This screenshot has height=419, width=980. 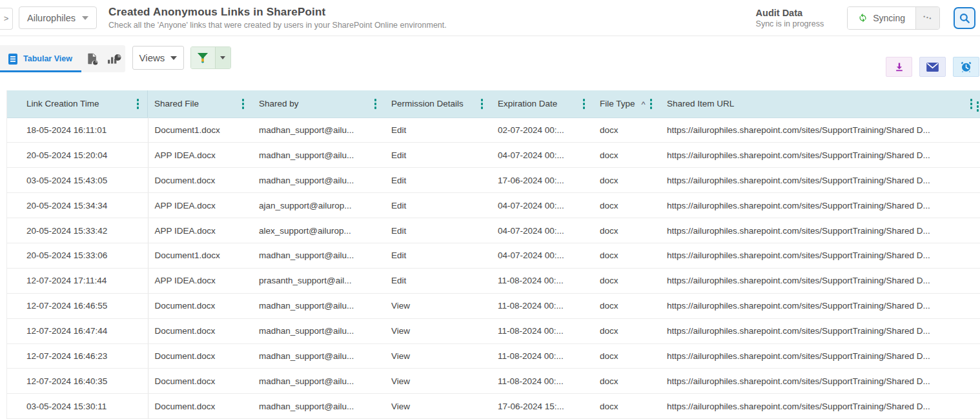 I want to click on top-header-bar: > Ailurophiles Created Anonymous Links i…, so click(x=490, y=18).